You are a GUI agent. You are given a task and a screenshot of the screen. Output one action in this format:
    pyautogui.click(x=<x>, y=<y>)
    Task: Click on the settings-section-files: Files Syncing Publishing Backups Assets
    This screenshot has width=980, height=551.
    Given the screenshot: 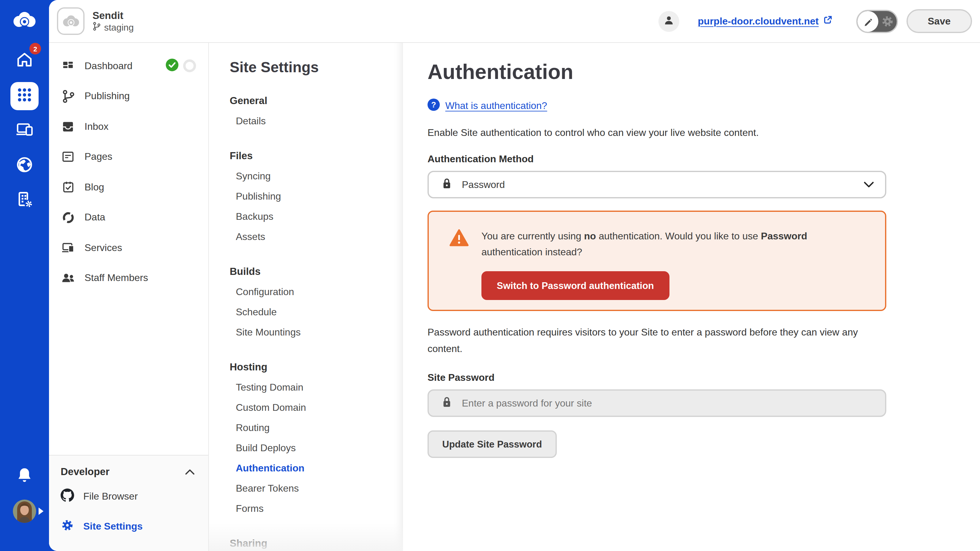 What is the action you would take?
    pyautogui.click(x=317, y=196)
    